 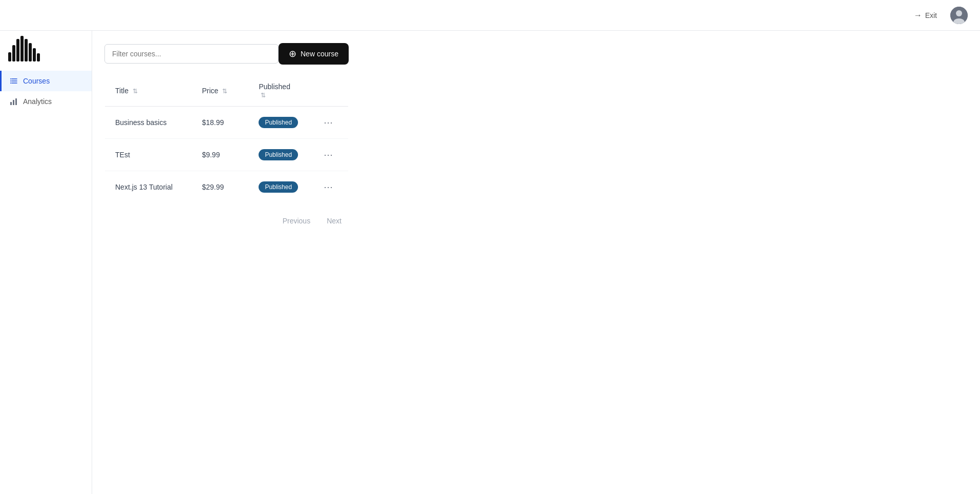 I want to click on table-row: Business basics $18.99 Published ⋯, so click(x=227, y=123).